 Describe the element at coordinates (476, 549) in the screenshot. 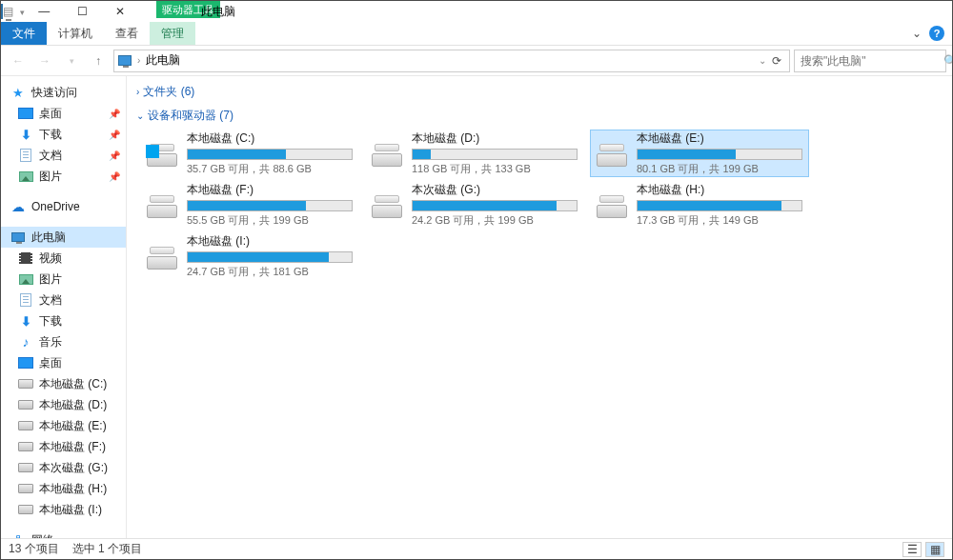

I see `status-bar: 13 个项目 选中 1 个项目 ☰ ▦` at that location.